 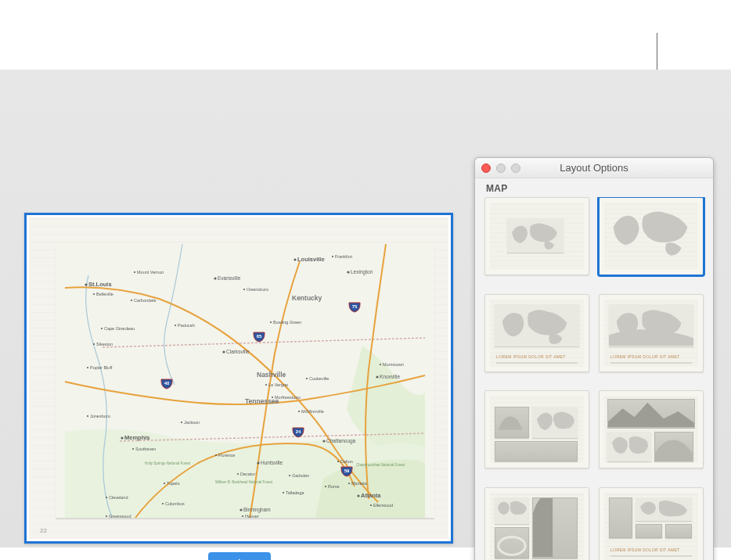 I want to click on map-city-label: Cleveland, so click(x=118, y=497).